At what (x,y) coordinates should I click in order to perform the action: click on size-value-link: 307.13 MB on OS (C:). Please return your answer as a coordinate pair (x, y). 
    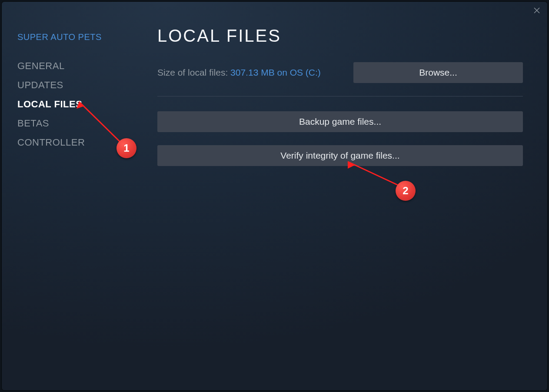
    Looking at the image, I should click on (276, 72).